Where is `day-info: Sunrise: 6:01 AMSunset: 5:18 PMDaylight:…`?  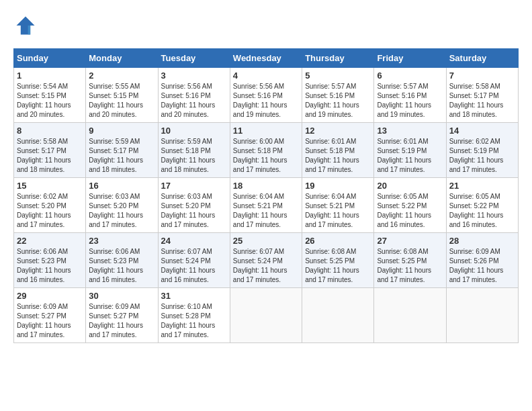
day-info: Sunrise: 6:01 AMSunset: 5:18 PMDaylight:… is located at coordinates (338, 156).